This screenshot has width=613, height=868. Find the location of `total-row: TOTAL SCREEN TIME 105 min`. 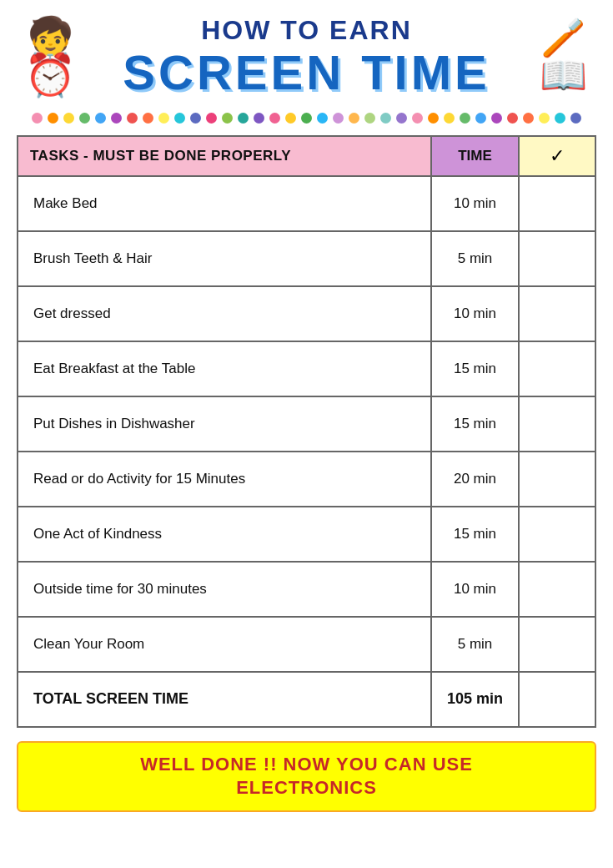

total-row: TOTAL SCREEN TIME 105 min is located at coordinates (307, 699).